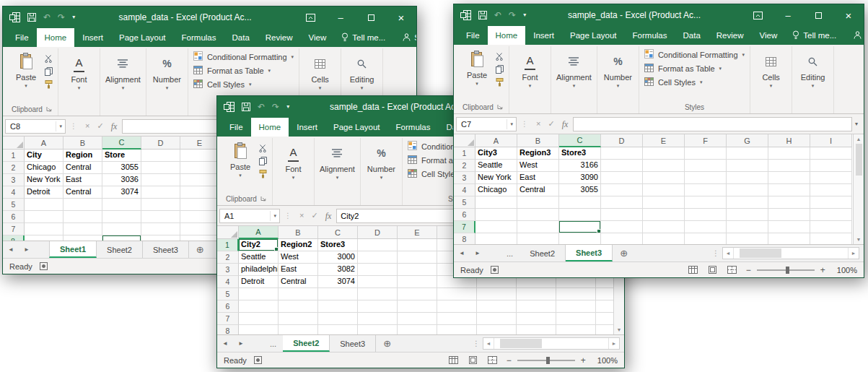 This screenshot has width=868, height=372. I want to click on cell-C2: 3166, so click(580, 166).